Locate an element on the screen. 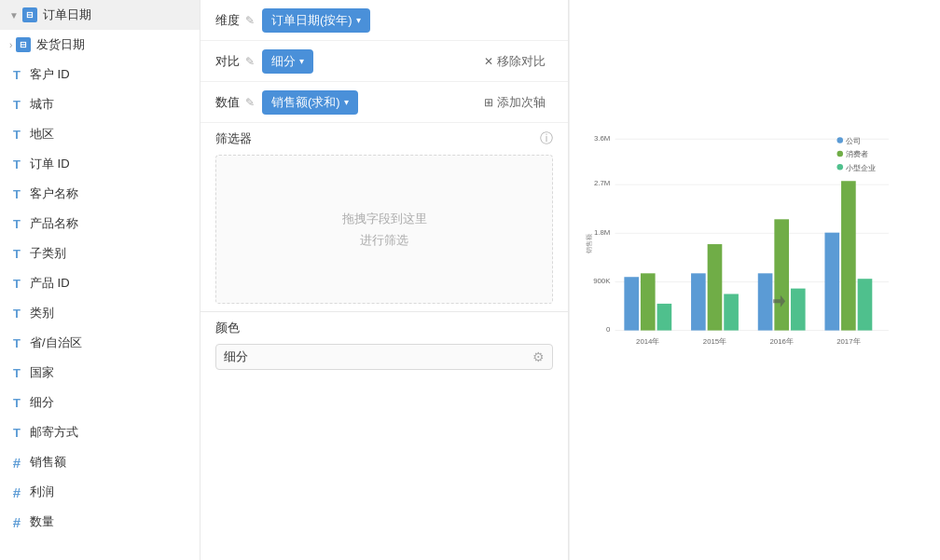 The image size is (940, 560). sidebar-label-subcategory: 子类别 is located at coordinates (110, 253).